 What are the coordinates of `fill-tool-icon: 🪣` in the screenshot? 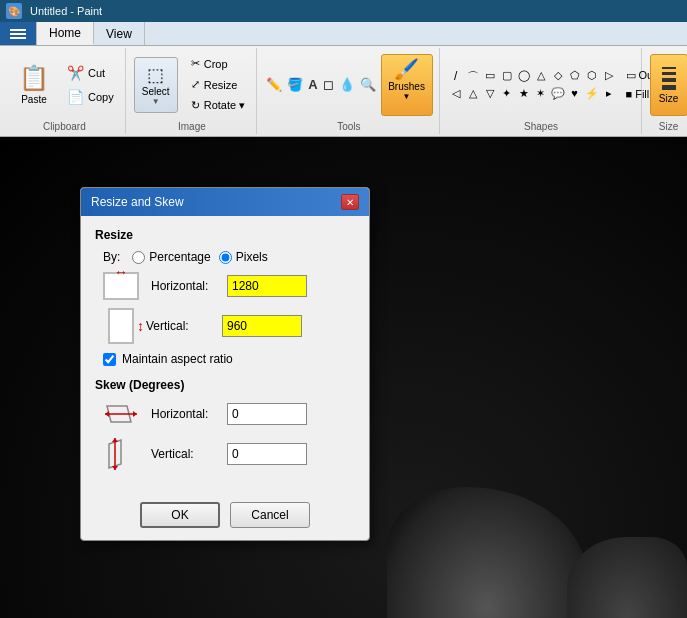 It's located at (295, 84).